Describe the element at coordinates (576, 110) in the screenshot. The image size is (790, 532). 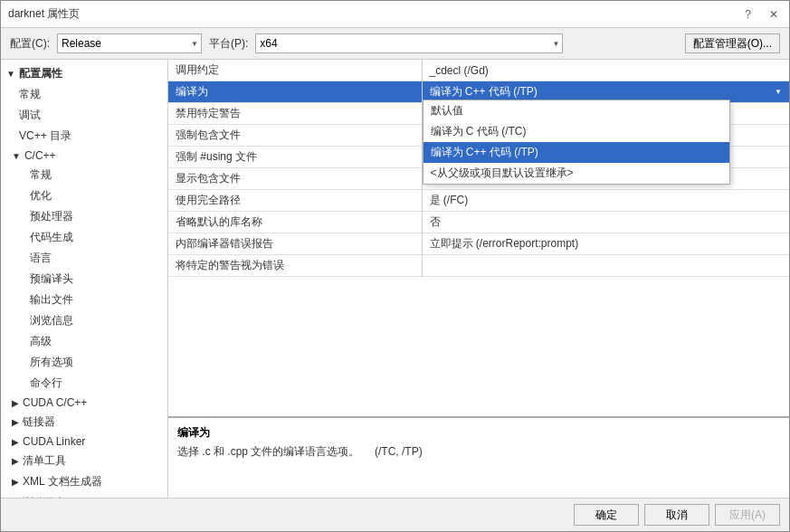
I see `dropdown-item-default: 默认值` at that location.